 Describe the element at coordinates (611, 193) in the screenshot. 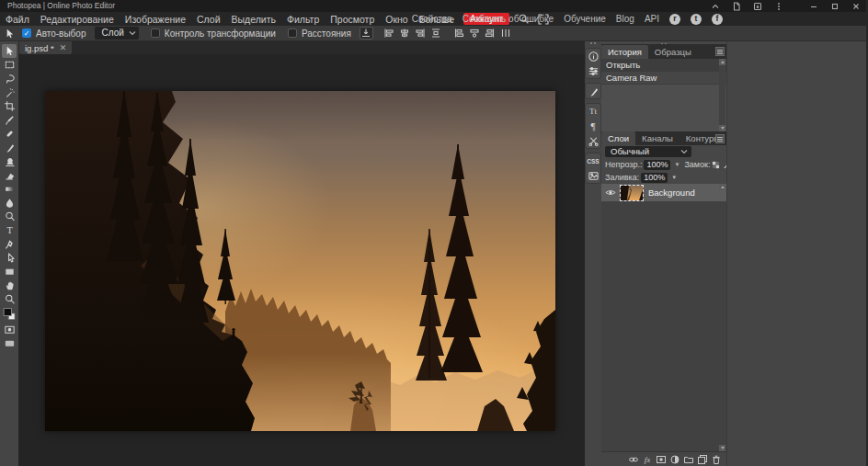

I see `visibility-eye-icon` at that location.